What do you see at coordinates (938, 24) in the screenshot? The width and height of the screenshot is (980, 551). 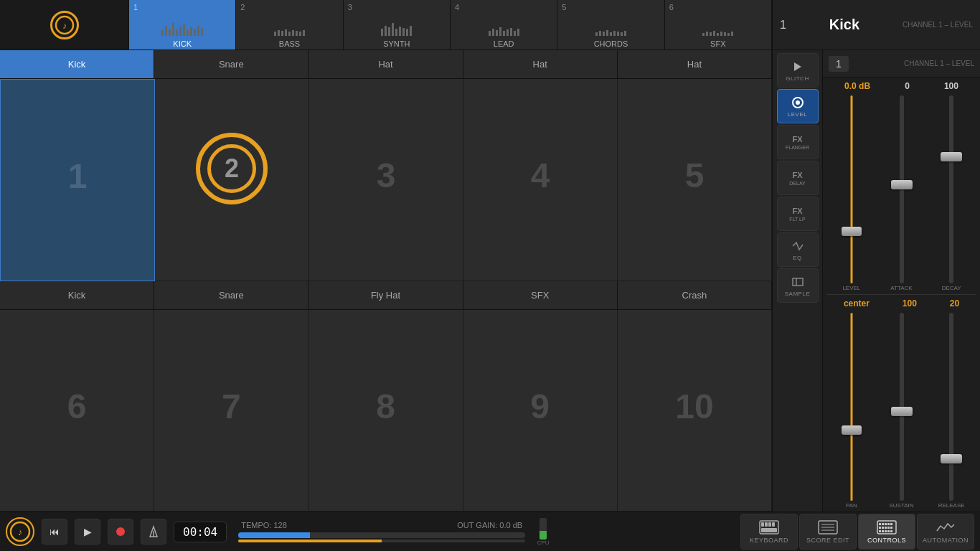 I see `channel-label-text: CHANNEL 1 – LEVEL` at bounding box center [938, 24].